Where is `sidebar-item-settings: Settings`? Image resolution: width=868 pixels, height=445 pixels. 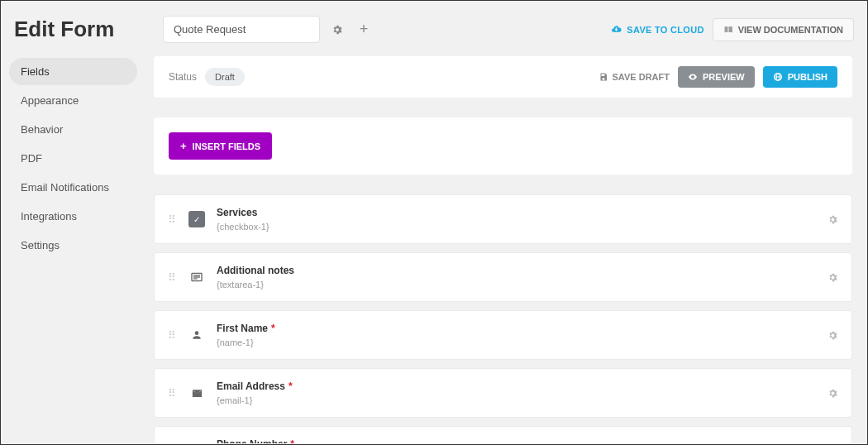
sidebar-item-settings: Settings is located at coordinates (73, 245).